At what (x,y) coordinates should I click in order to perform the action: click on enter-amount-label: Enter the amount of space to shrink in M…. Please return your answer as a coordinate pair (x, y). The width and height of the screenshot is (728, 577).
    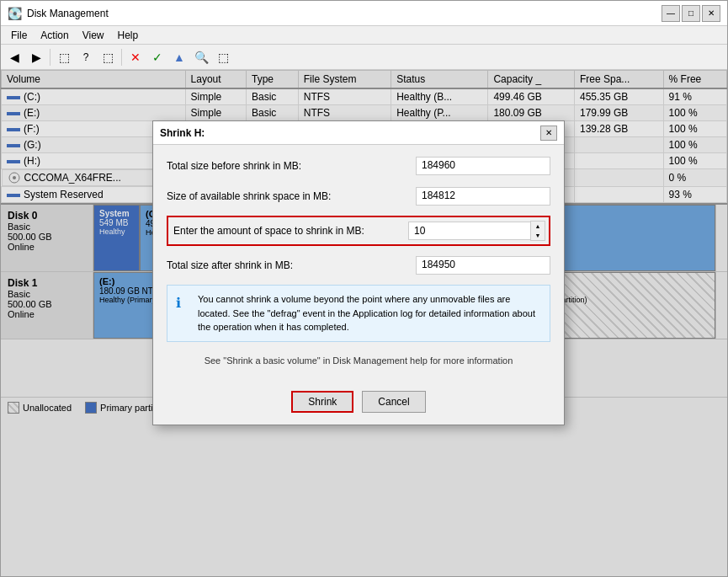
    Looking at the image, I should click on (290, 231).